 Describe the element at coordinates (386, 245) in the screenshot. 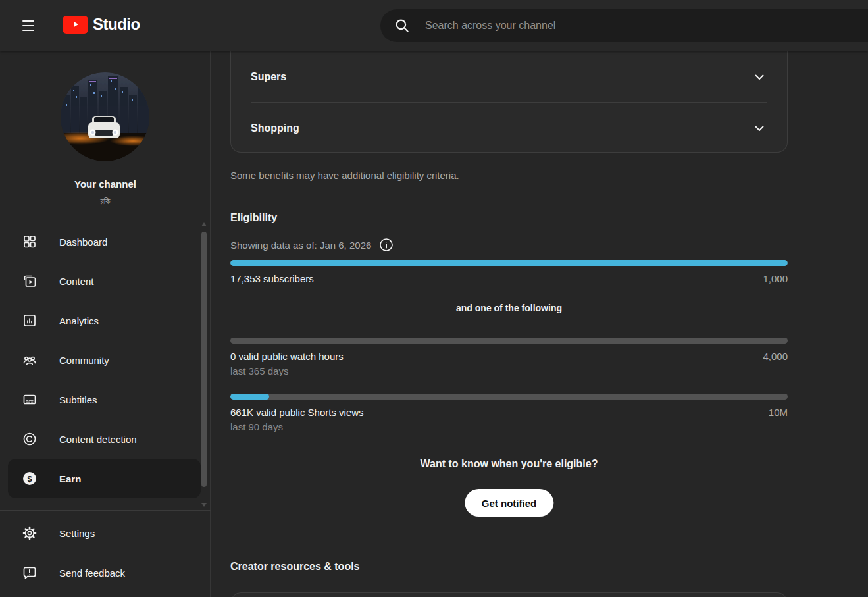

I see `info-icon` at that location.